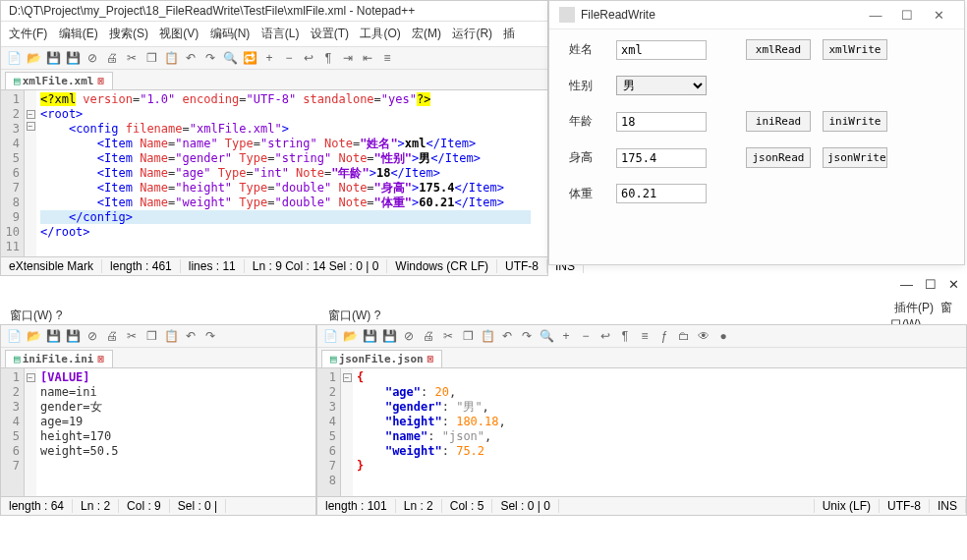  Describe the element at coordinates (855, 49) in the screenshot. I see `xmlwrite-button: xmlWrite` at that location.